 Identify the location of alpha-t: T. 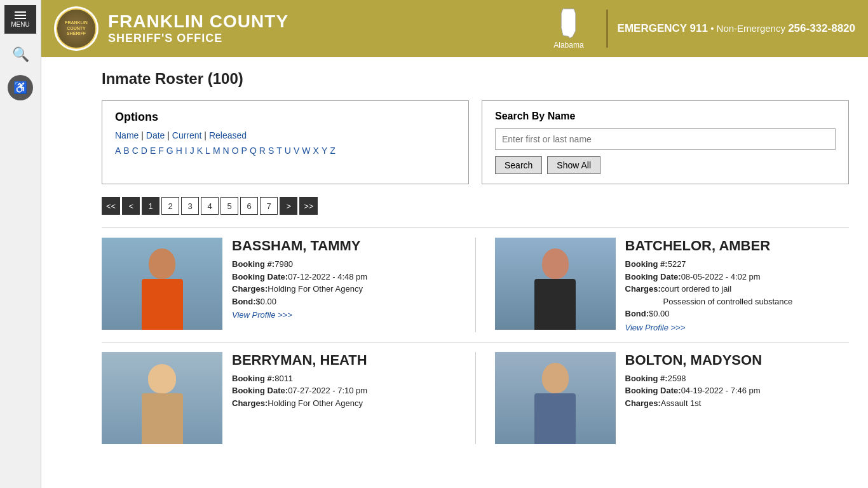
(280, 151).